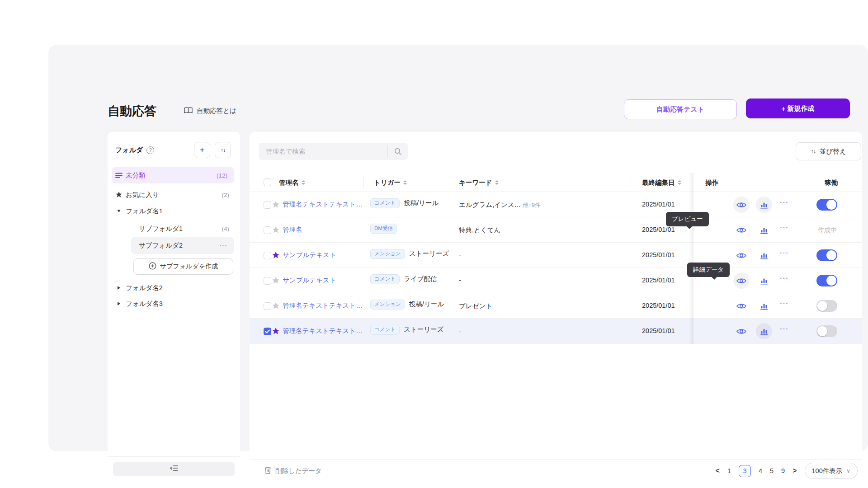  Describe the element at coordinates (385, 203) in the screenshot. I see `trigger-badge: コメント` at that location.